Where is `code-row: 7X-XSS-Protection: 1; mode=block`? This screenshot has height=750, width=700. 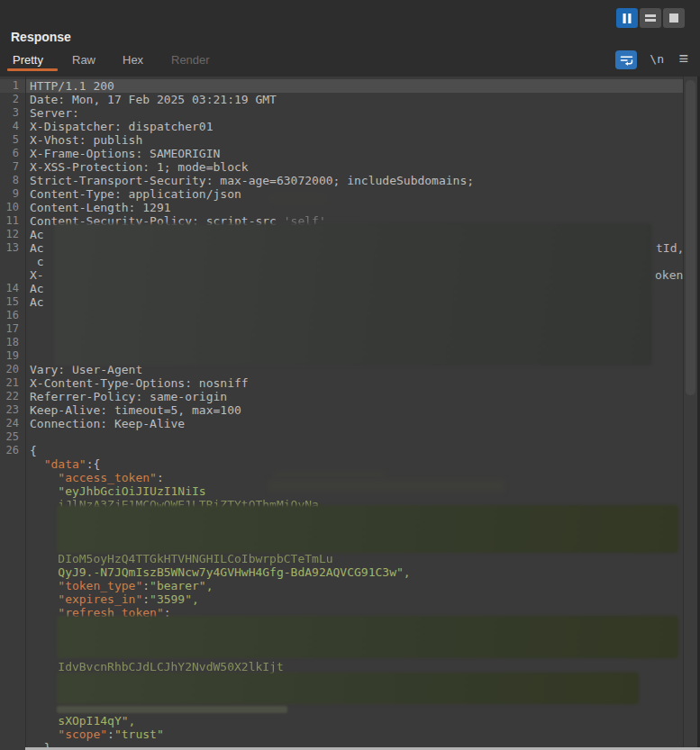
code-row: 7X-XSS-Protection: 1; mode=block is located at coordinates (341, 167).